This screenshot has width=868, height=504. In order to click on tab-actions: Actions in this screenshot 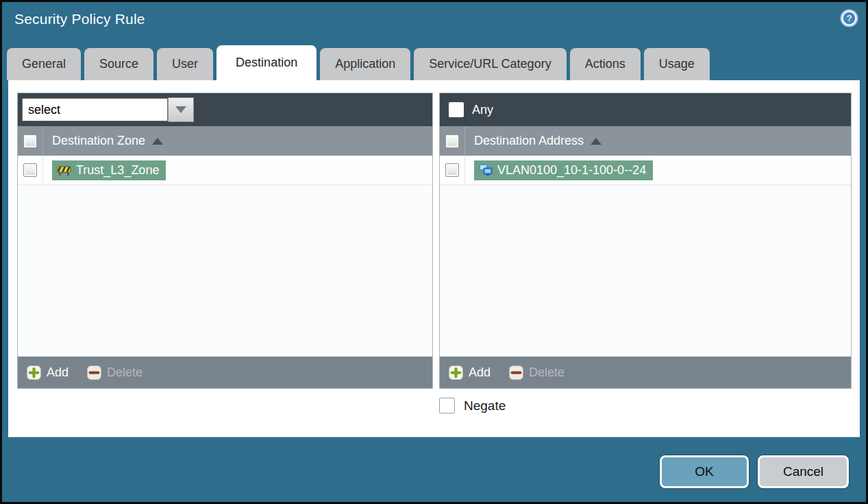, I will do `click(606, 64)`.